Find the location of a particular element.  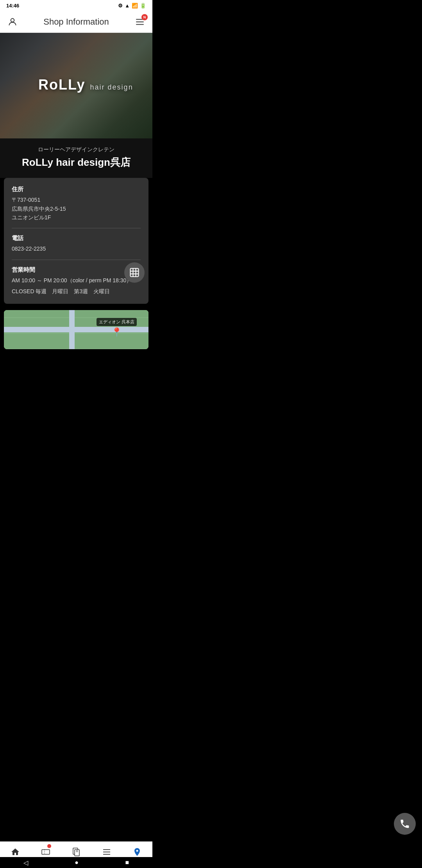

address-block: 住所 〒737-0051広島県呉市中央2-5-15ユニオンビル1F is located at coordinates (76, 207).